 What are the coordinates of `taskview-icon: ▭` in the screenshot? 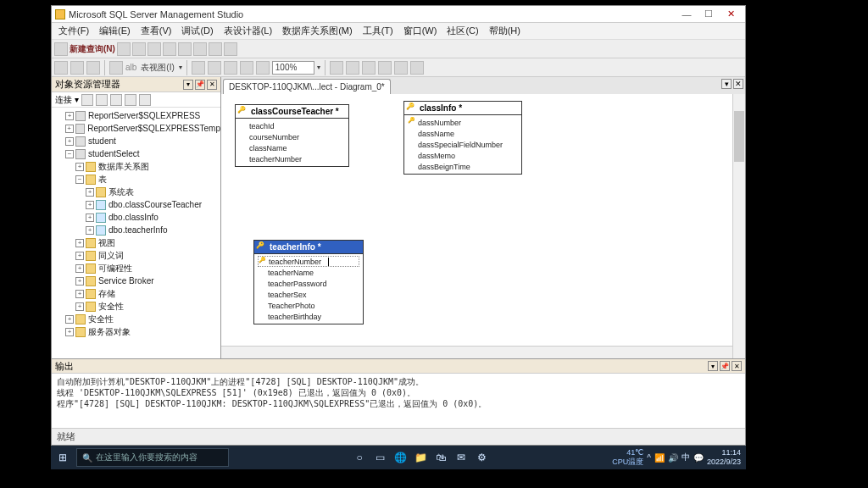 It's located at (380, 458).